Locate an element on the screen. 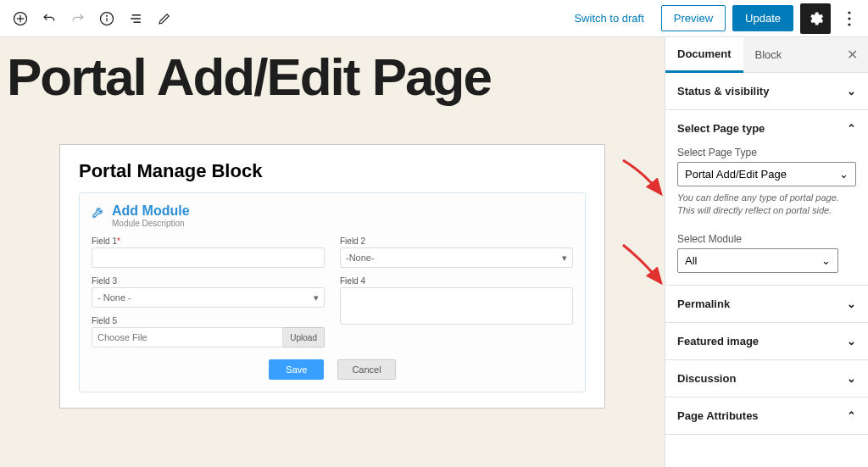  module-label: Select Module is located at coordinates (766, 239).